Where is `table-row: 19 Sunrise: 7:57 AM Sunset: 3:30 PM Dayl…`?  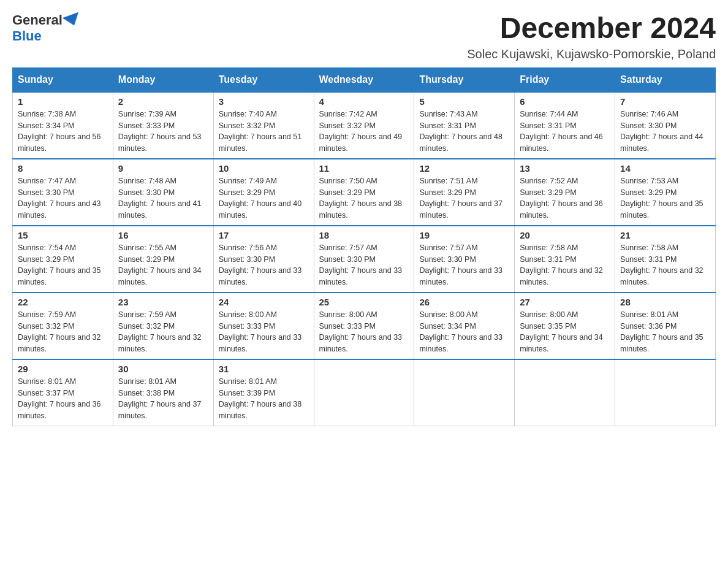 table-row: 19 Sunrise: 7:57 AM Sunset: 3:30 PM Dayl… is located at coordinates (464, 259).